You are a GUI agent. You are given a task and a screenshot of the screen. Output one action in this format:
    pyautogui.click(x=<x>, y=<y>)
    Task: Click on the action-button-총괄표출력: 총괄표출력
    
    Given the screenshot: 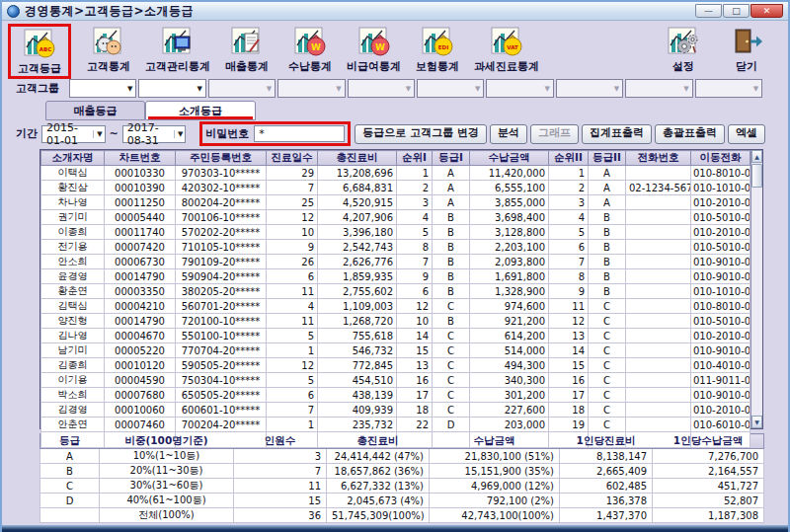 What is the action you would take?
    pyautogui.click(x=689, y=134)
    